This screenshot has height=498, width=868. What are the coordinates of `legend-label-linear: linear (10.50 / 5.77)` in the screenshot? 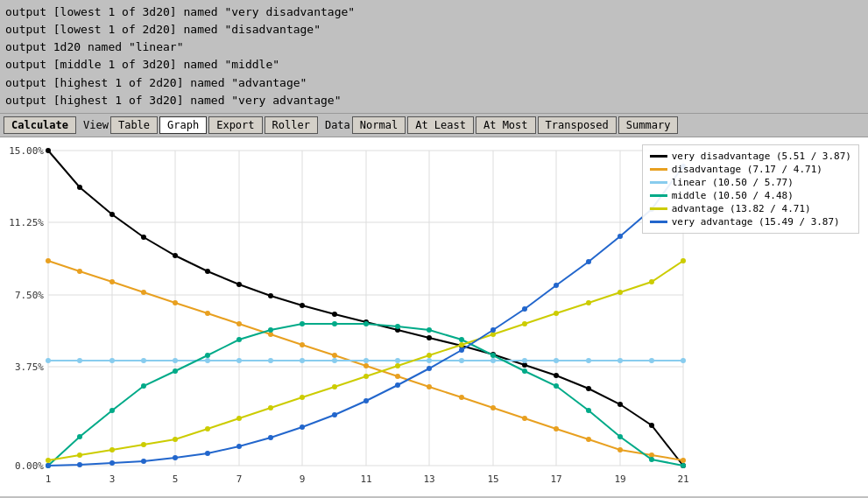 It's located at (732, 182).